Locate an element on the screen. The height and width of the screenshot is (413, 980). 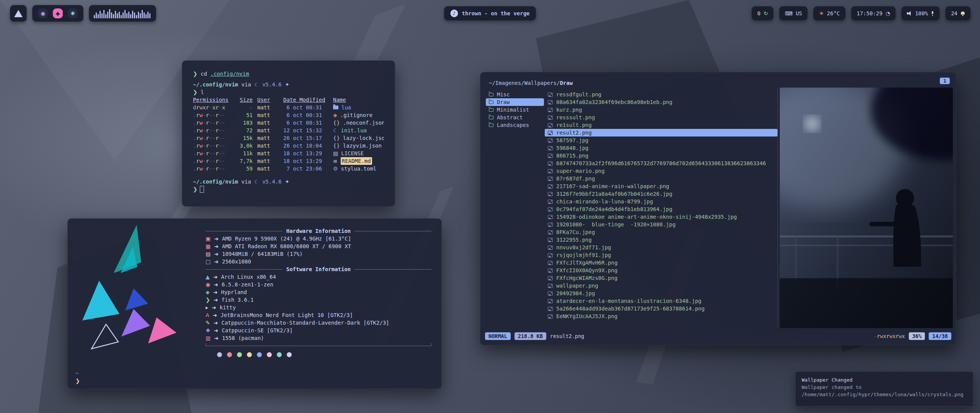
arch-logo-icon is located at coordinates (18, 14).